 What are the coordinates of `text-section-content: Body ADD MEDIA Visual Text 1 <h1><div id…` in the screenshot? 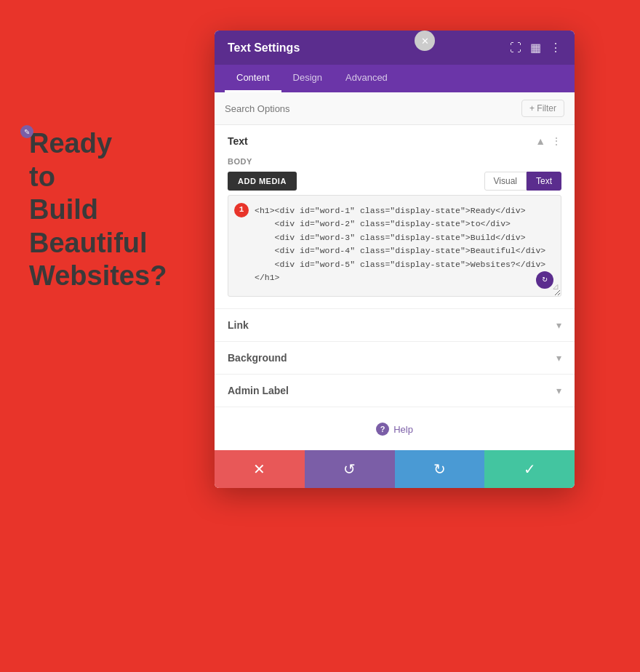 It's located at (394, 233).